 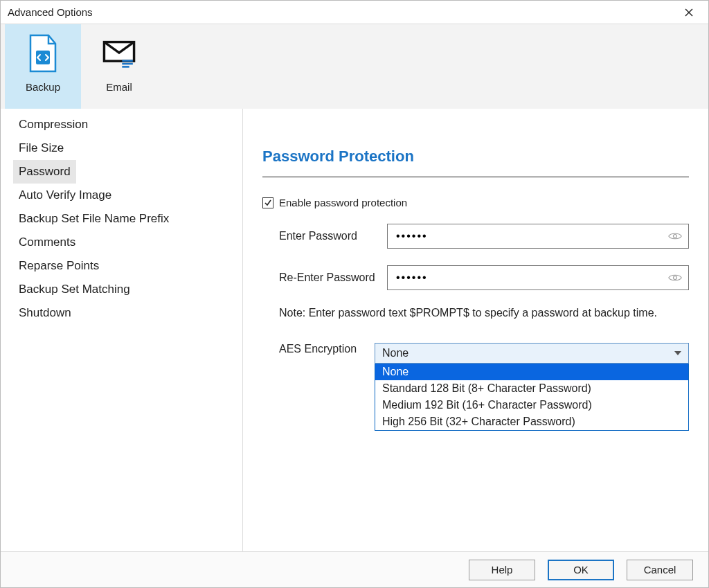 What do you see at coordinates (94, 219) in the screenshot?
I see `sidebar-item-filename-prefix: Backup Set File Name Prefix` at bounding box center [94, 219].